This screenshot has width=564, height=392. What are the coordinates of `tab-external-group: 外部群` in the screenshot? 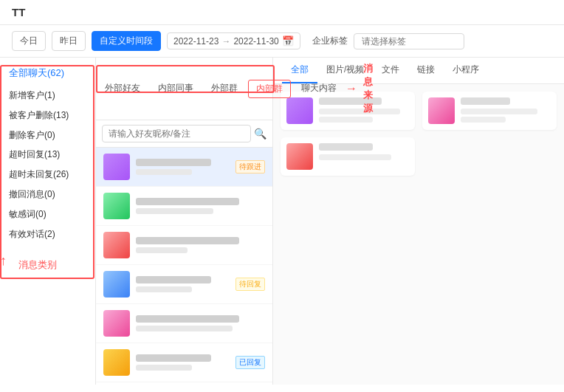 It's located at (224, 89).